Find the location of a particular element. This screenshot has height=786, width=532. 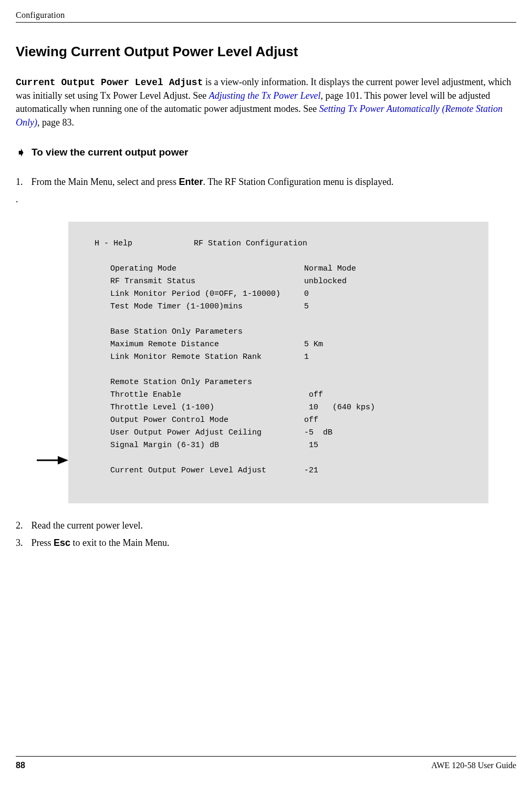

code-label: Current Output Power Level Adjust is located at coordinates (109, 82).